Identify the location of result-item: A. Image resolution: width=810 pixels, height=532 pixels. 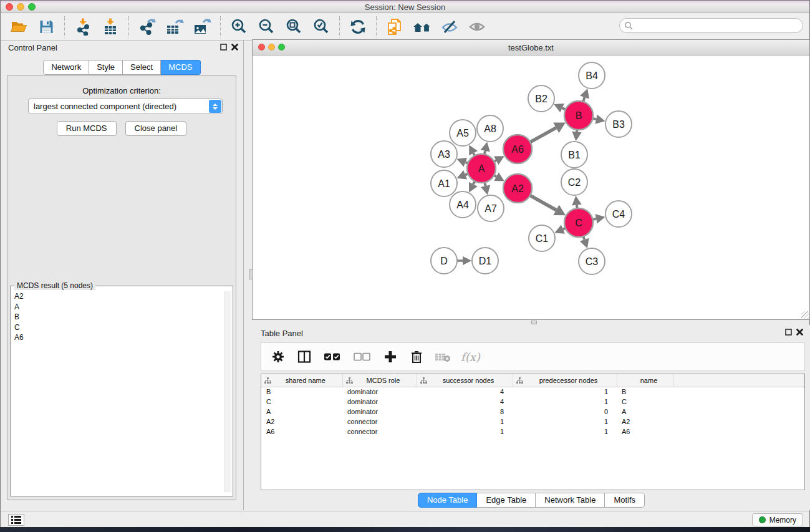
(119, 307).